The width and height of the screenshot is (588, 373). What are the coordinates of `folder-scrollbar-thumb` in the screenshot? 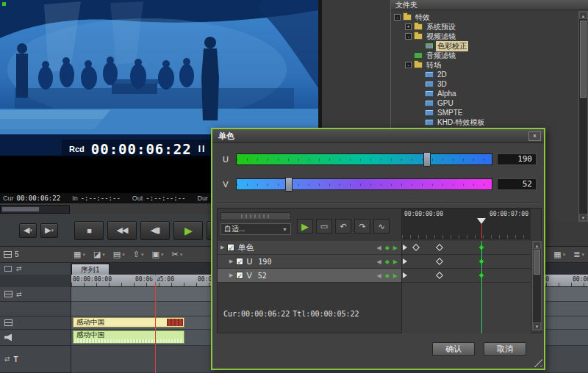 It's located at (584, 59).